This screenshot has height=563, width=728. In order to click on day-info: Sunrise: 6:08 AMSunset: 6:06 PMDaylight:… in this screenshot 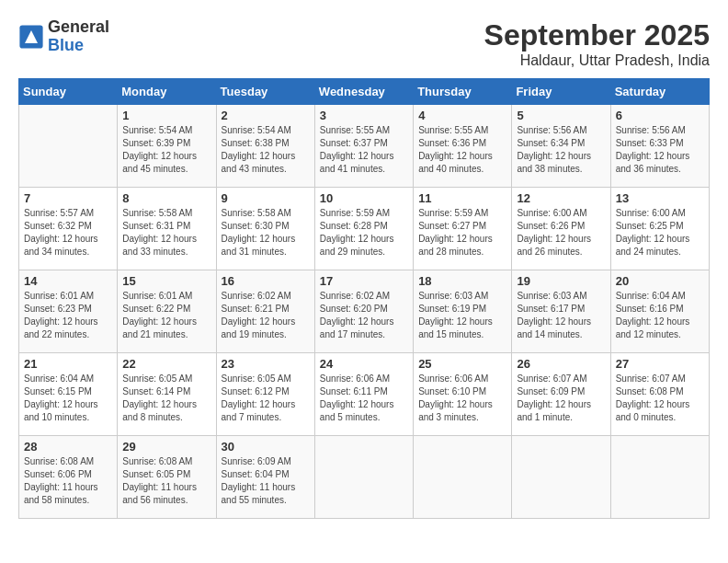, I will do `click(68, 481)`.